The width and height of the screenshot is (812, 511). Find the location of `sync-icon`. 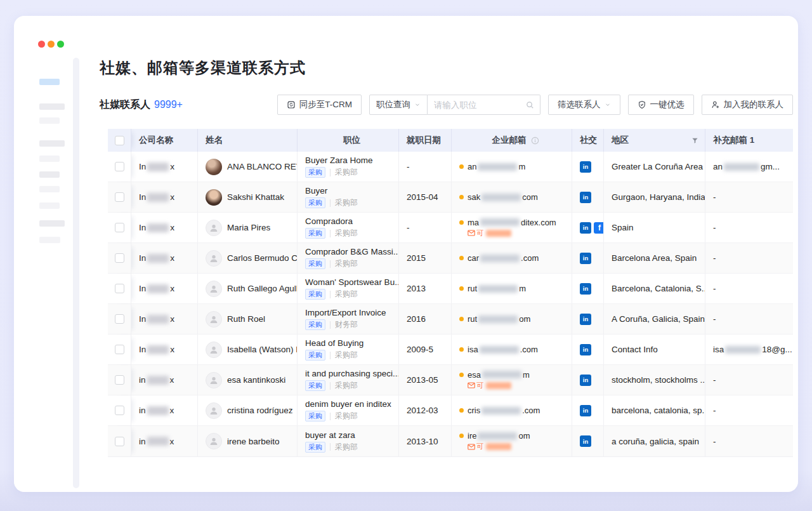

sync-icon is located at coordinates (291, 105).